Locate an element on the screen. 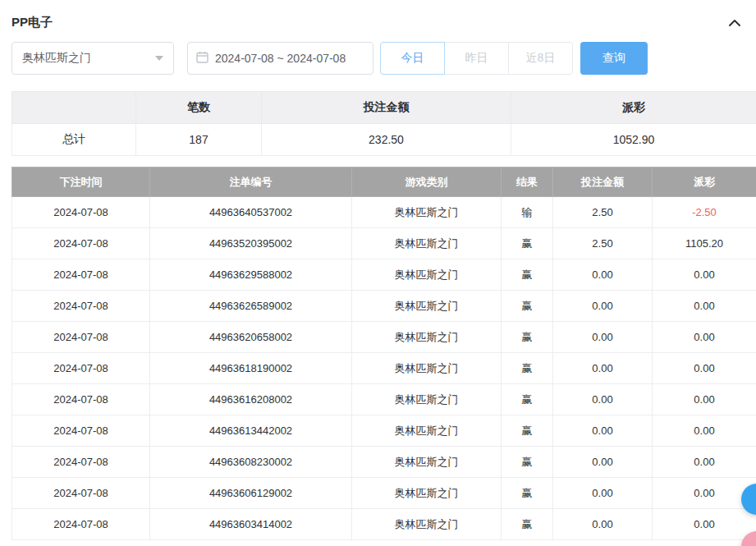 This screenshot has height=546, width=756. table-row: 2024-07-0844963640537002奥林匹斯之门输2.50-2.50 is located at coordinates (384, 213).